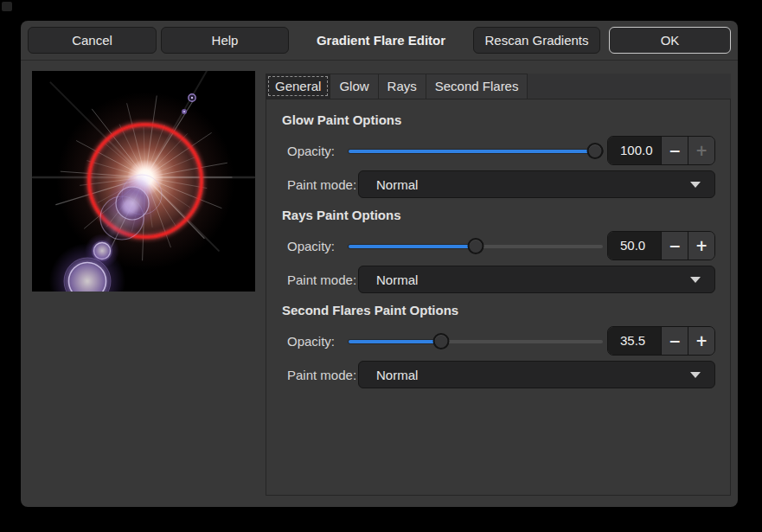 The image size is (762, 532). What do you see at coordinates (144, 182) in the screenshot?
I see `flare-preview-image` at bounding box center [144, 182].